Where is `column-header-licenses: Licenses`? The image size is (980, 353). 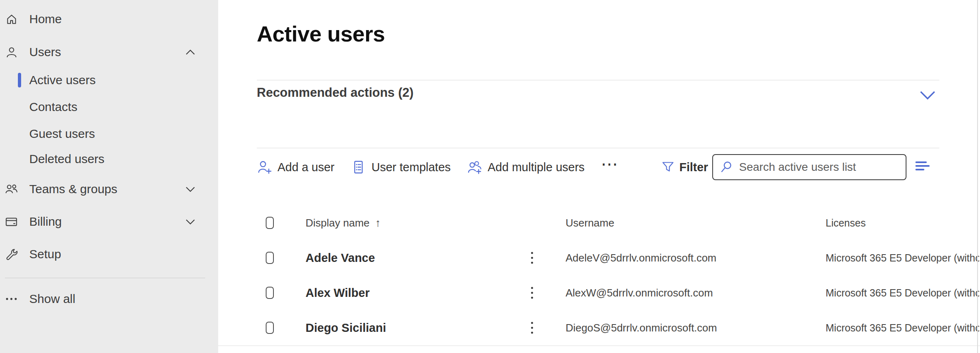
column-header-licenses: Licenses is located at coordinates (902, 223).